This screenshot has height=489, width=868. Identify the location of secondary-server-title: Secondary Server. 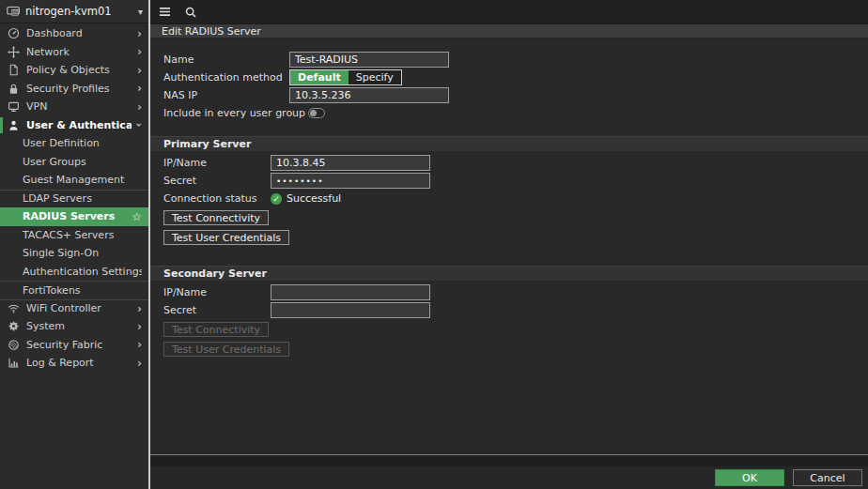
(215, 274).